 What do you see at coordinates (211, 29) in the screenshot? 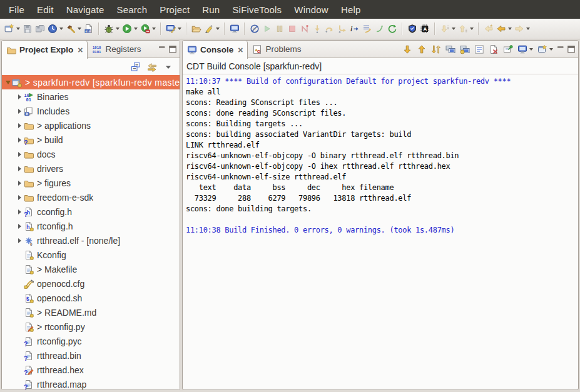
I see `highlight-button` at bounding box center [211, 29].